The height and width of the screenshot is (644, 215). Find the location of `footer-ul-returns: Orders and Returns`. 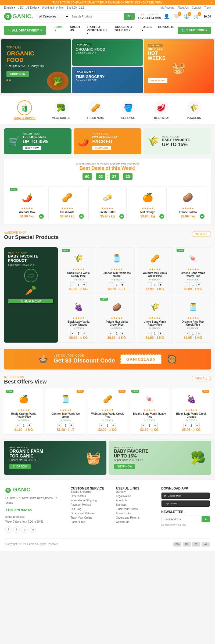

footer-ul-returns: Orders and Returns is located at coordinates (136, 518).